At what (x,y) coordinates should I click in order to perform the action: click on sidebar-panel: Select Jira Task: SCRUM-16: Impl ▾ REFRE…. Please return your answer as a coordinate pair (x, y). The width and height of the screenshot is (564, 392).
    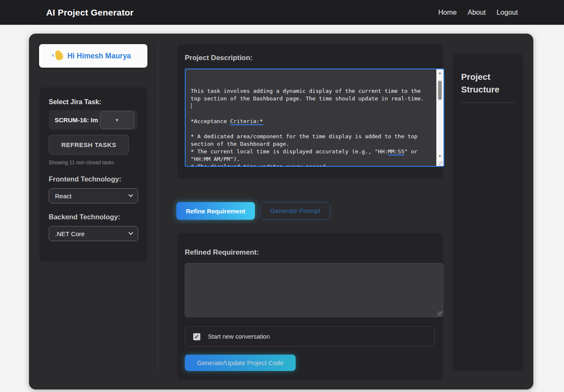
    Looking at the image, I should click on (93, 174).